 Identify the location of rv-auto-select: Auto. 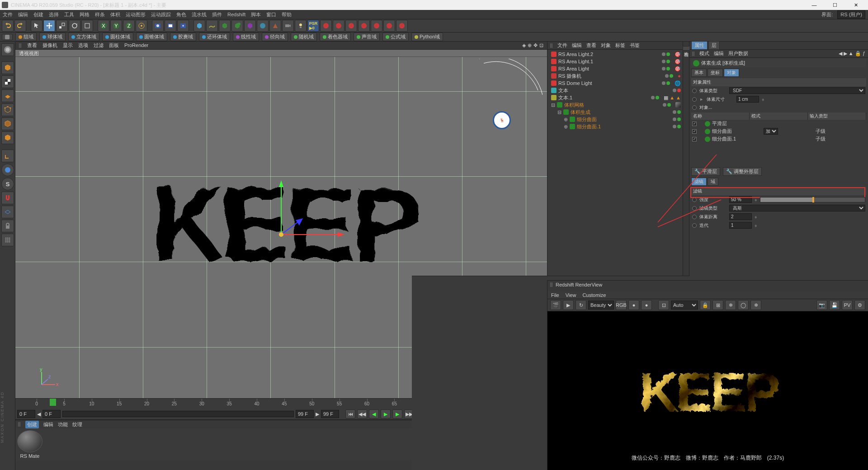
(684, 305).